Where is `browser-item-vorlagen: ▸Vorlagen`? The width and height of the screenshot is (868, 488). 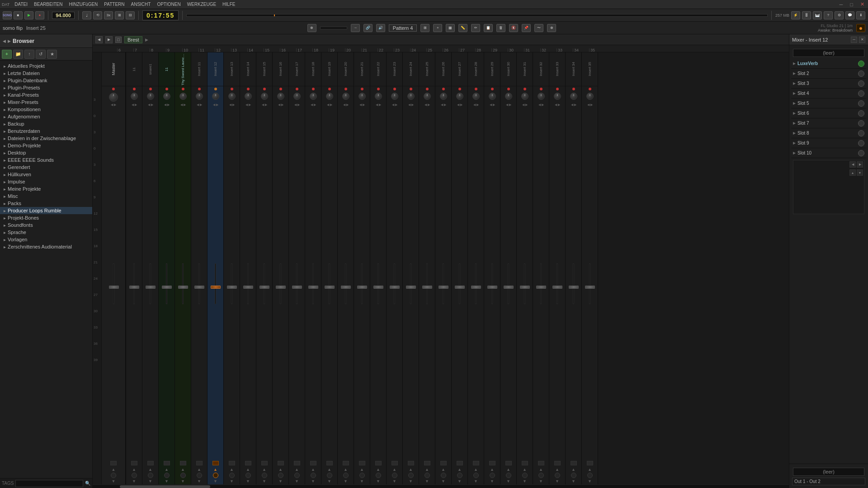
browser-item-vorlagen: ▸Vorlagen is located at coordinates (46, 239).